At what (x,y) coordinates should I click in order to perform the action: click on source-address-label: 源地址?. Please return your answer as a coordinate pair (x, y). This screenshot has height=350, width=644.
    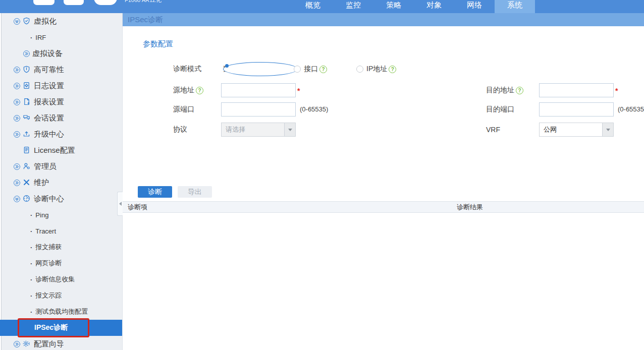
    Looking at the image, I should click on (188, 90).